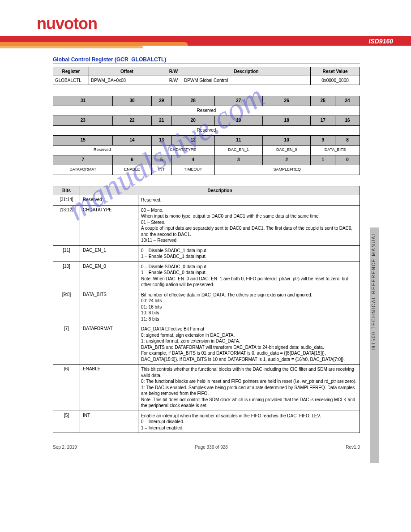 This screenshot has height=532, width=411. What do you see at coordinates (71, 72) in the screenshot?
I see `overview-hdr-register: Register` at bounding box center [71, 72].